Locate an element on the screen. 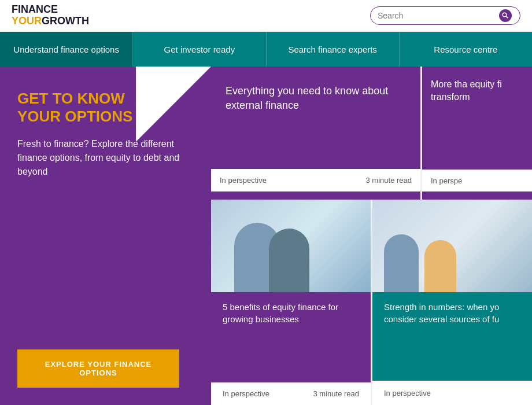  card-equity-benefits-label: In perspective is located at coordinates (246, 393).